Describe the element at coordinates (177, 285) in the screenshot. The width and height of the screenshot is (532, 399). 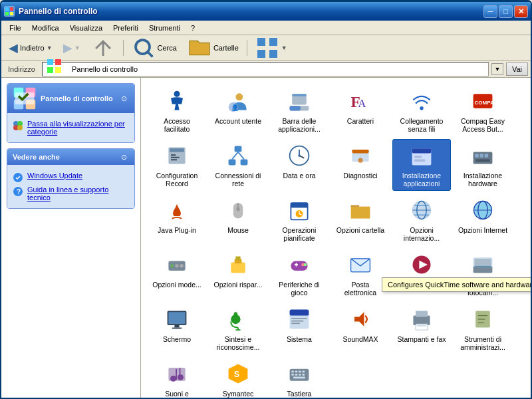
I see `icon-label-opzioni_modem: Opzioni mode...` at that location.